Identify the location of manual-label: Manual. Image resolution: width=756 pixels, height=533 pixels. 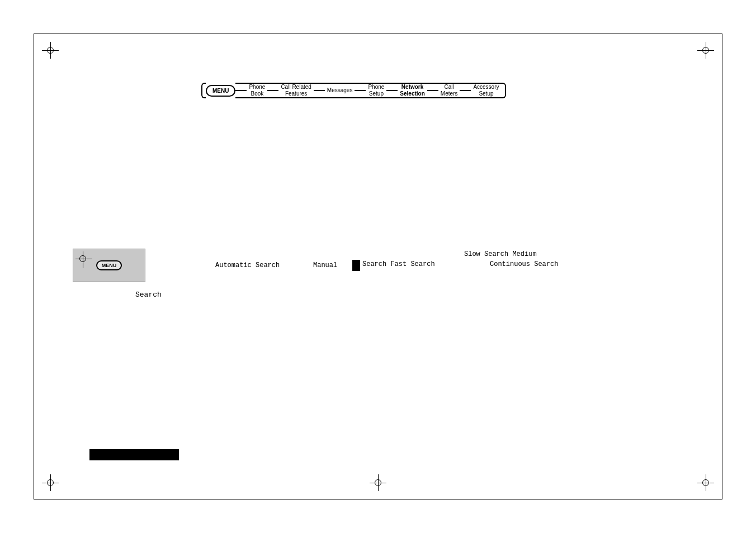
(325, 265).